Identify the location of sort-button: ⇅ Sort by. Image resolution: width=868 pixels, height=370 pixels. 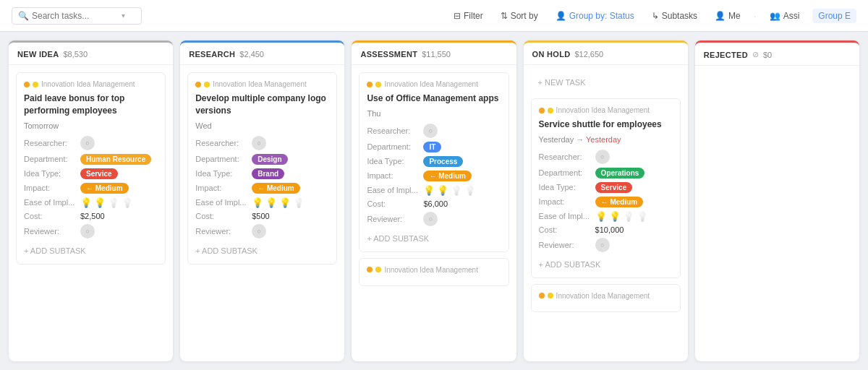
(519, 16).